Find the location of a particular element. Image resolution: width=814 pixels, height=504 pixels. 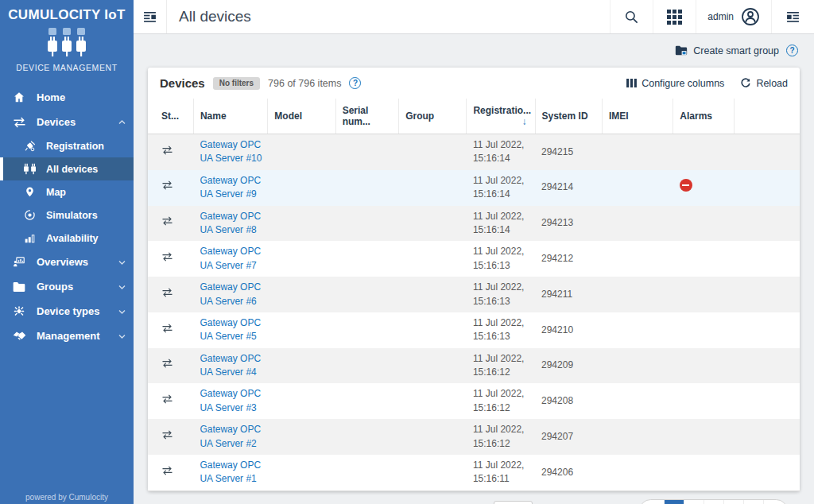

sidebar-item-groups: Groups is located at coordinates (67, 286).